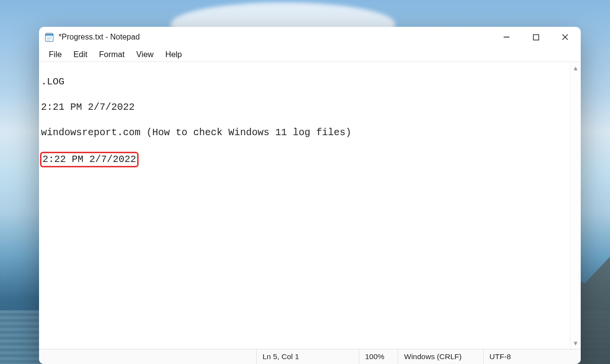 Image resolution: width=610 pixels, height=364 pixels. What do you see at coordinates (576, 68) in the screenshot?
I see `scroll-up-icon: ▲` at bounding box center [576, 68].